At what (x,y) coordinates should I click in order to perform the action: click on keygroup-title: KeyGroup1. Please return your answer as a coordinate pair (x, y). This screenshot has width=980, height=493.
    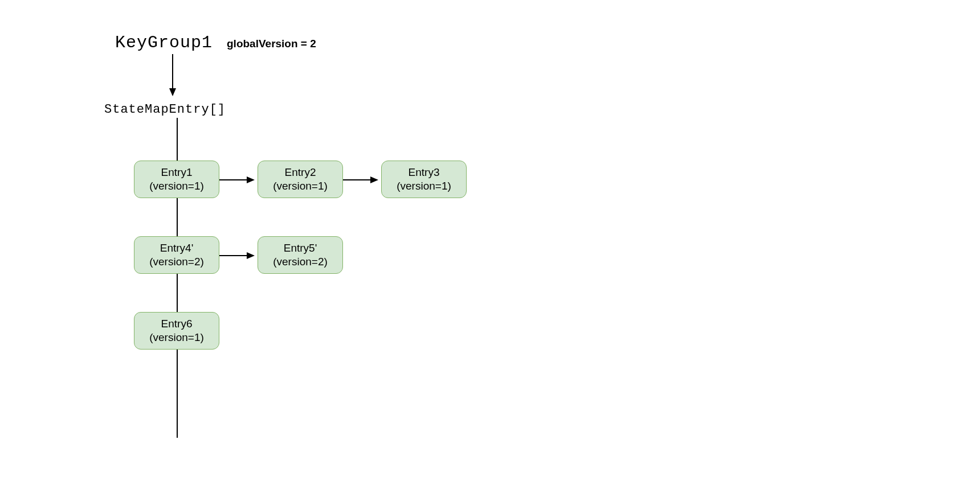
    Looking at the image, I should click on (164, 43).